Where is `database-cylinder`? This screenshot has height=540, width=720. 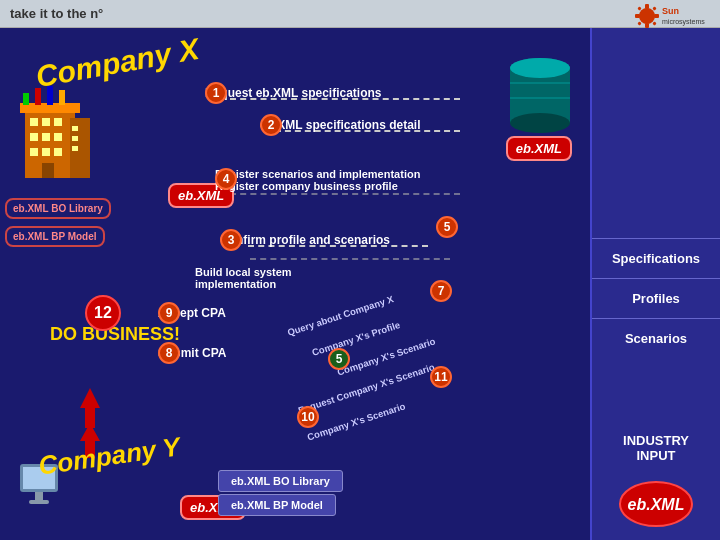
database-cylinder is located at coordinates (540, 98).